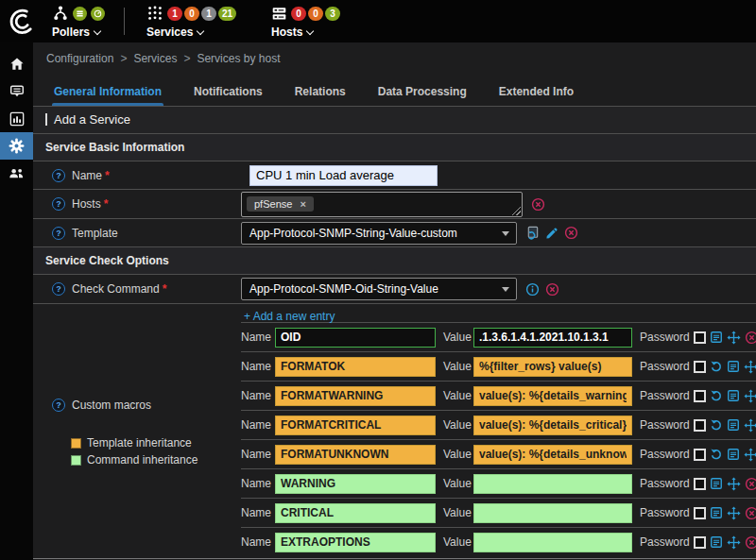 This screenshot has height=560, width=756. Describe the element at coordinates (17, 145) in the screenshot. I see `sidebar-item-configuration` at that location.